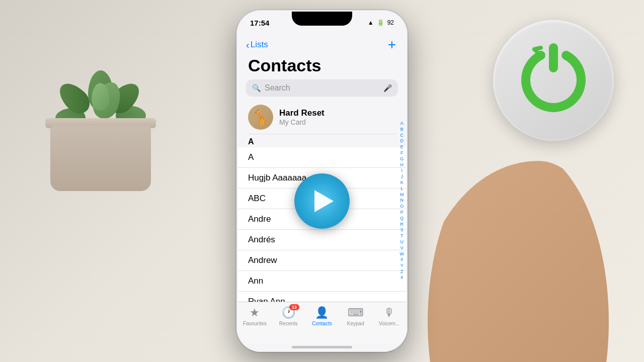 The width and height of the screenshot is (644, 362). What do you see at coordinates (255, 313) in the screenshot?
I see `favourites-icon: ★` at bounding box center [255, 313].